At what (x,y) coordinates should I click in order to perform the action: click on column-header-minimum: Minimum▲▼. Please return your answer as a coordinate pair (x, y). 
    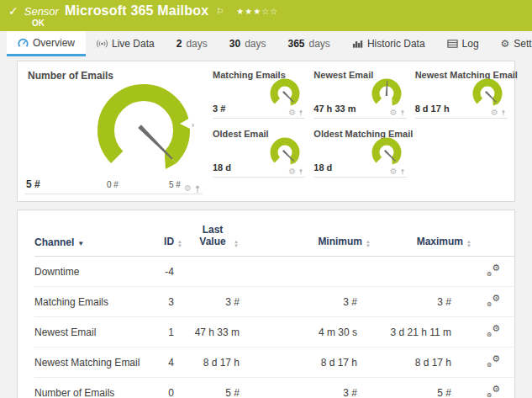
    Looking at the image, I should click on (311, 237).